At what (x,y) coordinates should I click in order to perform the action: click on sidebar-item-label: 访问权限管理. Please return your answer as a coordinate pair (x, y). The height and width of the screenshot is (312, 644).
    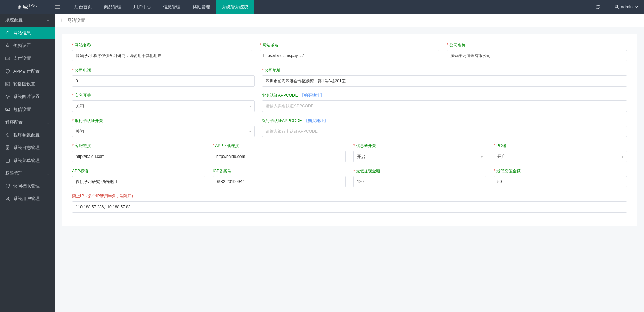
    Looking at the image, I should click on (26, 186).